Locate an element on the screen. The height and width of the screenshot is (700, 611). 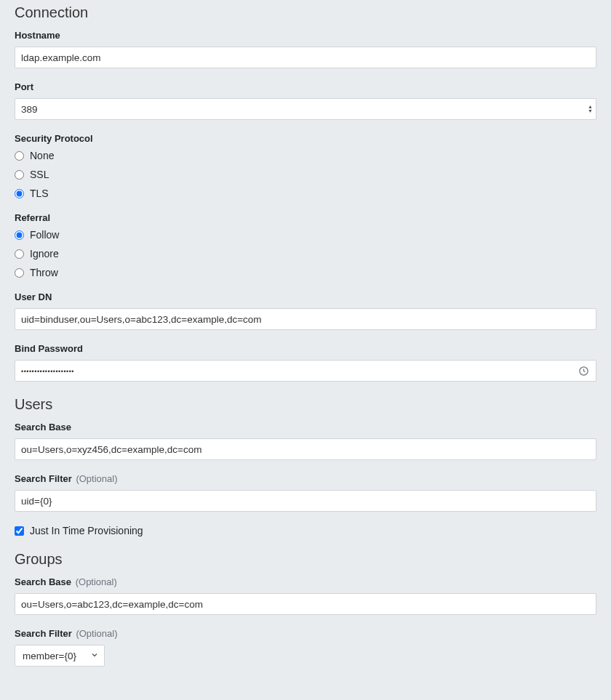
users-search-base-input is located at coordinates (306, 449).